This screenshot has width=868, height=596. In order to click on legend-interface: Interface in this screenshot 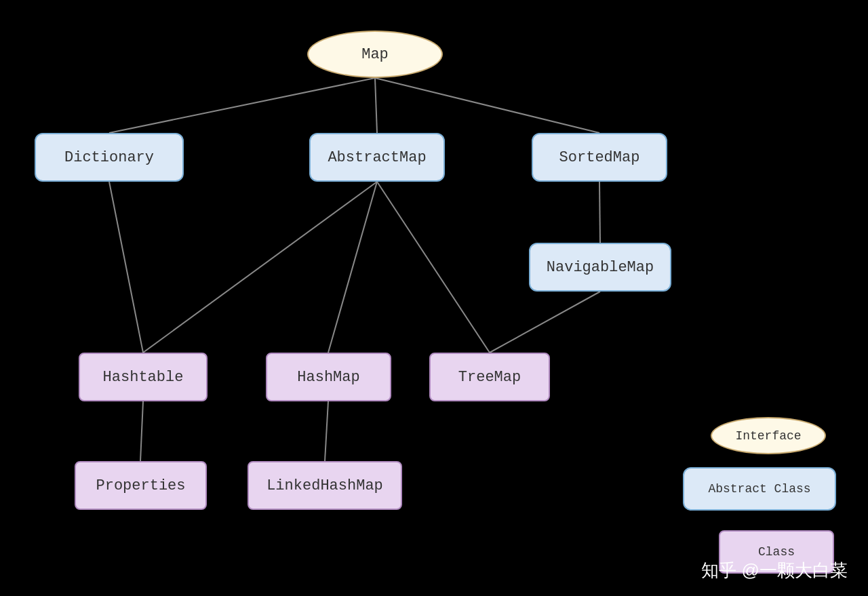, I will do `click(768, 435)`.